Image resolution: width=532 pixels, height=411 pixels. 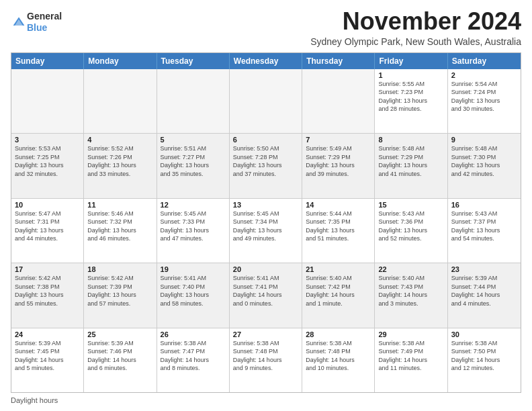 I want to click on day-info: Sunrise: 5:50 AM Sunset: 7:28 PM Dayligh…, so click(x=266, y=161).